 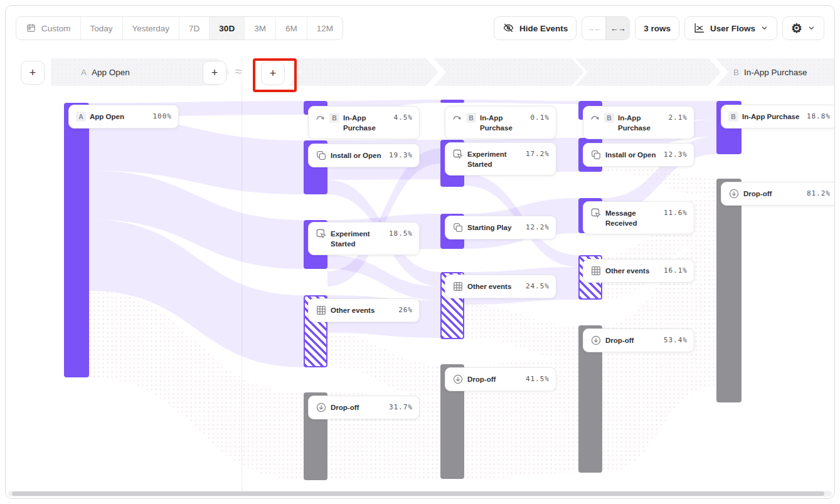 What do you see at coordinates (124, 117) in the screenshot?
I see `flow-card-app-open-col1: AApp Open100%` at bounding box center [124, 117].